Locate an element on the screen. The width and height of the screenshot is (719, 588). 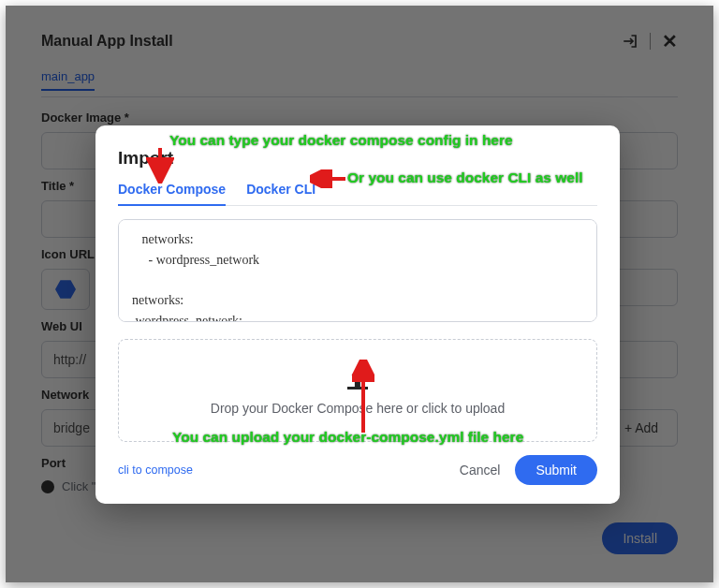
cli-to-compose-link: cli to compose is located at coordinates (155, 470).